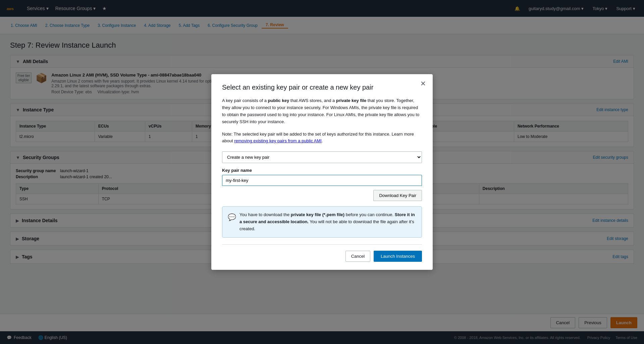 The image size is (644, 344). Describe the element at coordinates (322, 157) in the screenshot. I see `key-pair-type-select: Create a new key pair Choose an existing…` at that location.